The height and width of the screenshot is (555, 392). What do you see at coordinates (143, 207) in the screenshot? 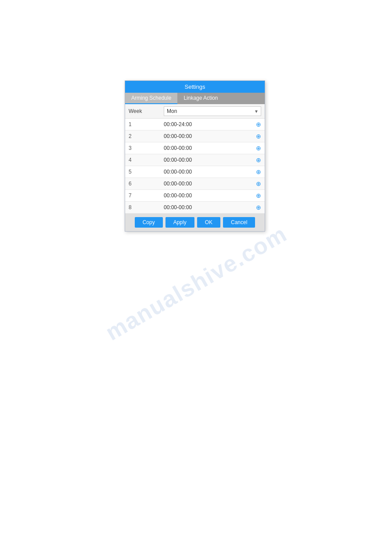
I see `row-index: 8` at bounding box center [143, 207].